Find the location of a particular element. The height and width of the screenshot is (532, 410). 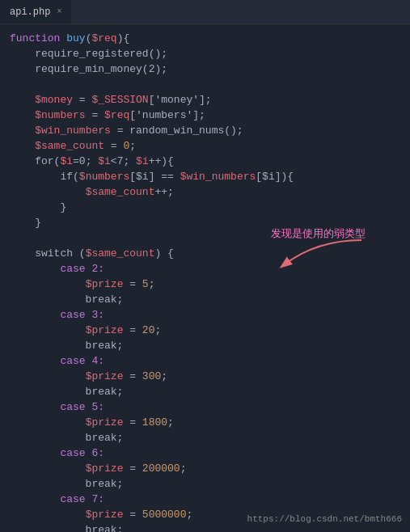

code-line: $prize = 20; is located at coordinates (205, 330).